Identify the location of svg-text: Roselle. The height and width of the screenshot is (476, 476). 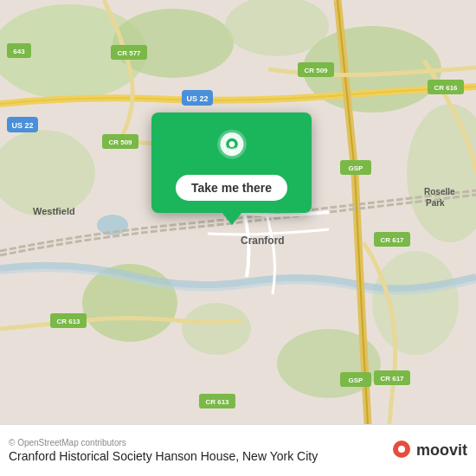
(440, 192).